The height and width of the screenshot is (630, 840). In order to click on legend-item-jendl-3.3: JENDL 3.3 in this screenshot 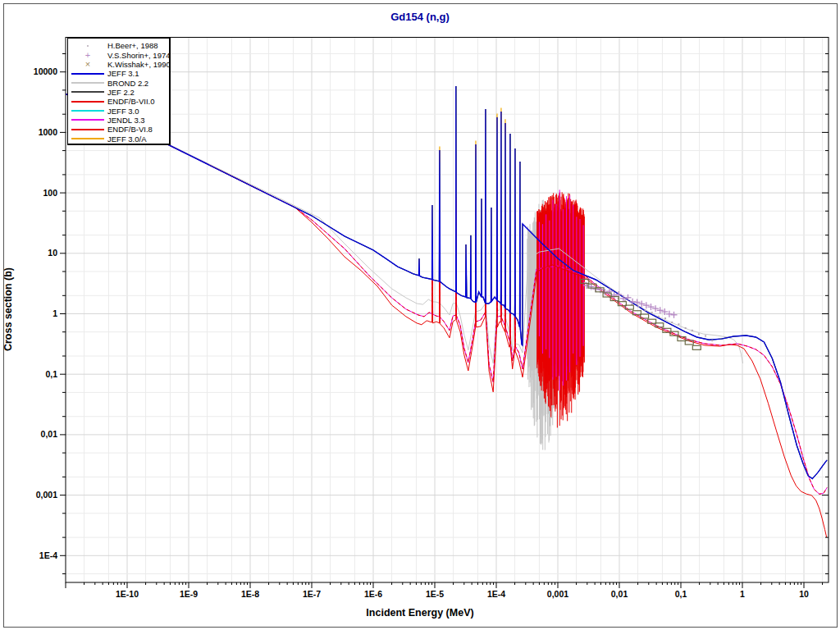, I will do `click(118, 120)`.